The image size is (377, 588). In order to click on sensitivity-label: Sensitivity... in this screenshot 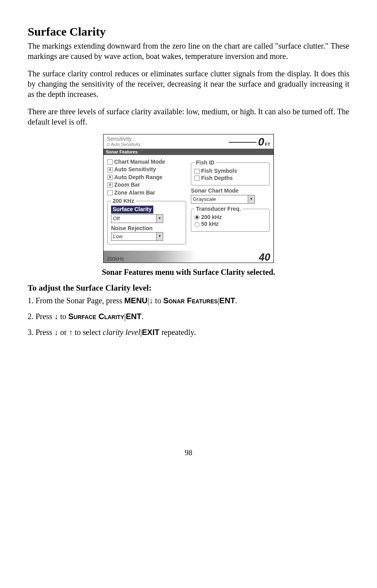, I will do `click(124, 139)`.